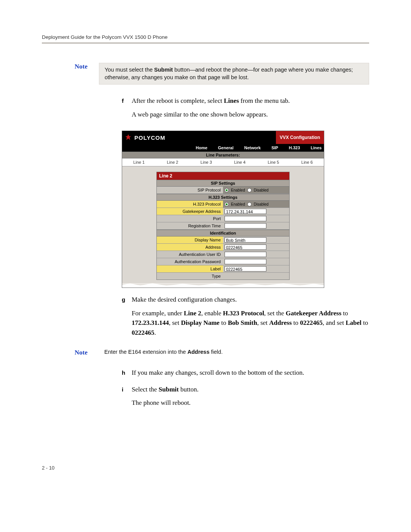  What do you see at coordinates (223, 197) in the screenshot?
I see `h323-settings-heading: H.323 Settings` at bounding box center [223, 197].